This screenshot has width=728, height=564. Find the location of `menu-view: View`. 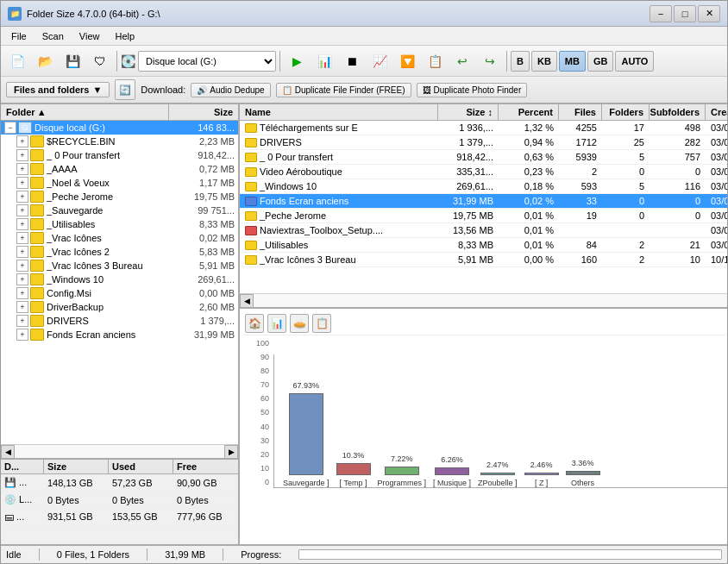

menu-view: View is located at coordinates (90, 36).